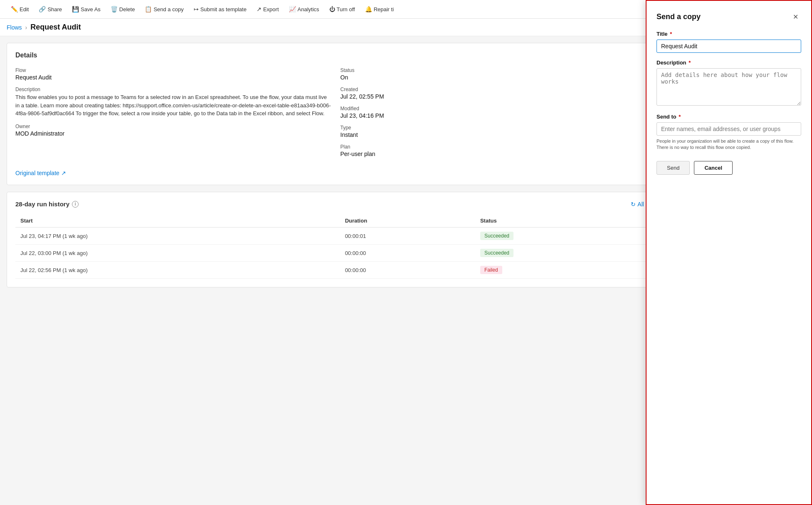 Image resolution: width=812 pixels, height=505 pixels. Describe the element at coordinates (14, 9) in the screenshot. I see `edit-icon: ✏️` at that location.